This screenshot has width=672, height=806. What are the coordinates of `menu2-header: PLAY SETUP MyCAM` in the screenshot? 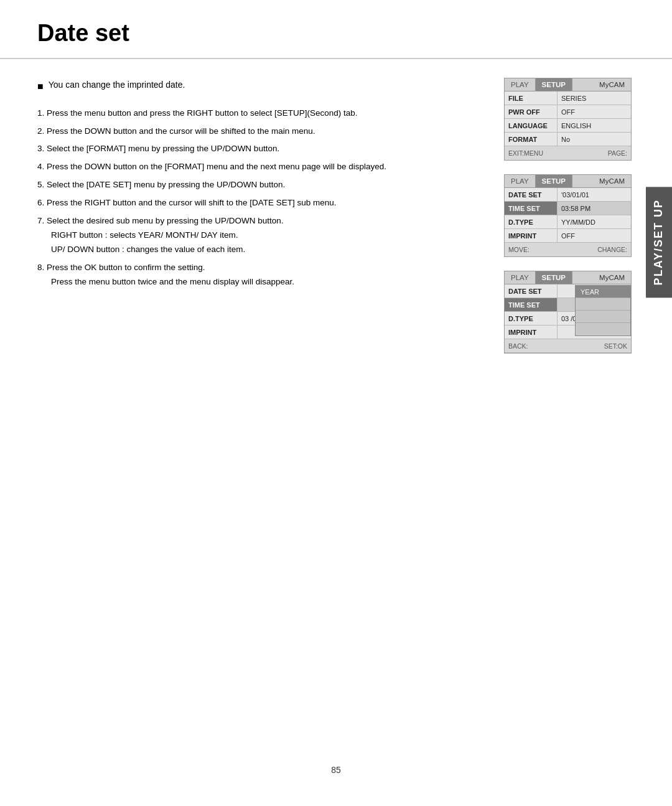 It's located at (567, 182).